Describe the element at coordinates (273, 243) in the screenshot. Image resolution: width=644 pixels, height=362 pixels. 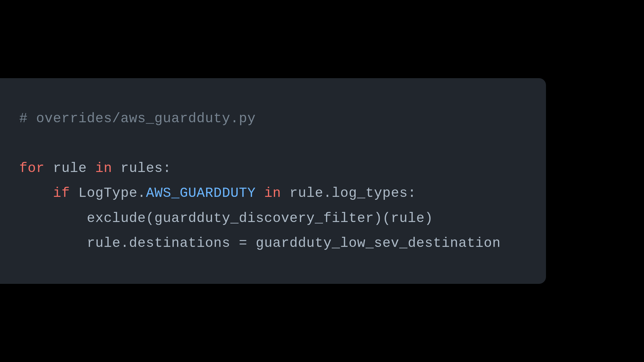
I see `code-line-destinations: rule.destinations = guardduty_low_sev_de…` at that location.